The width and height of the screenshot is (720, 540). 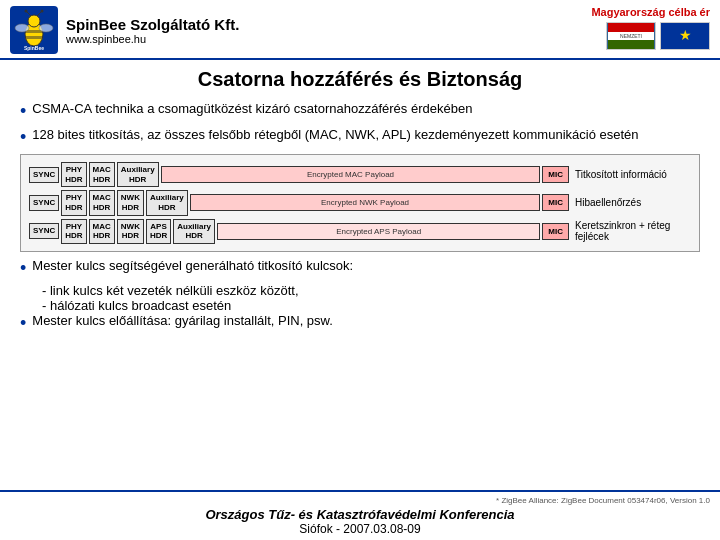 I want to click on mac-payload: Encrypted MAC Payload, so click(x=351, y=174).